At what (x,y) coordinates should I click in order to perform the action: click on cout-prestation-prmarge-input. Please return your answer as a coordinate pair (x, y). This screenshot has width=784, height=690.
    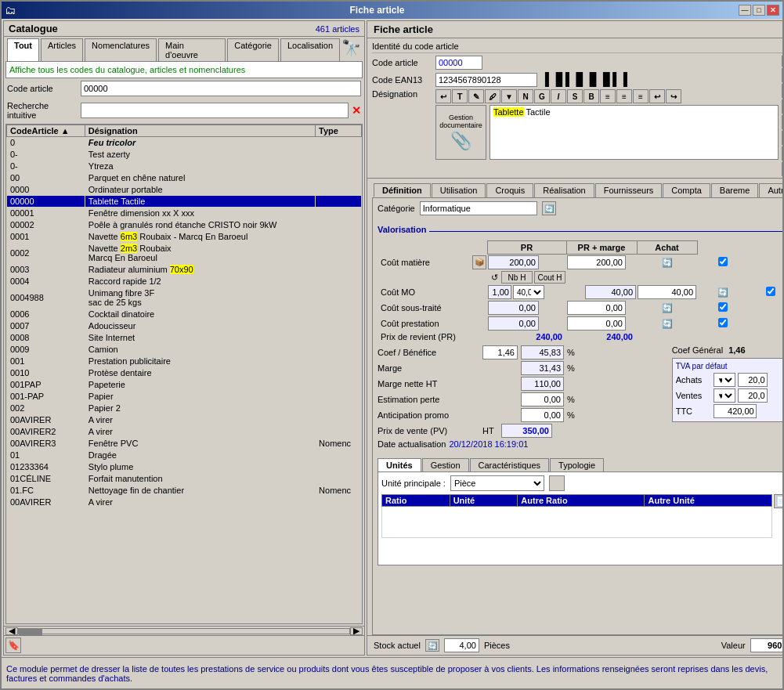
    Looking at the image, I should click on (597, 323).